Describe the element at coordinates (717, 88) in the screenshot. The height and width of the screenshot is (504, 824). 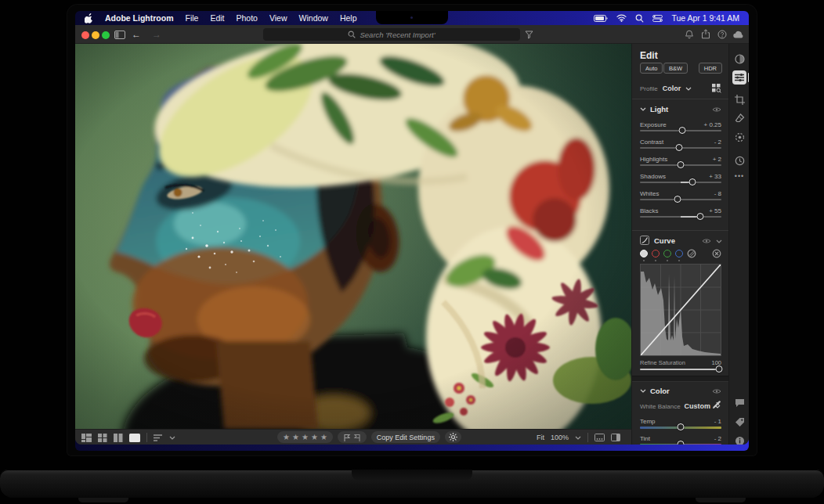
I see `browse-profiles-icon` at that location.